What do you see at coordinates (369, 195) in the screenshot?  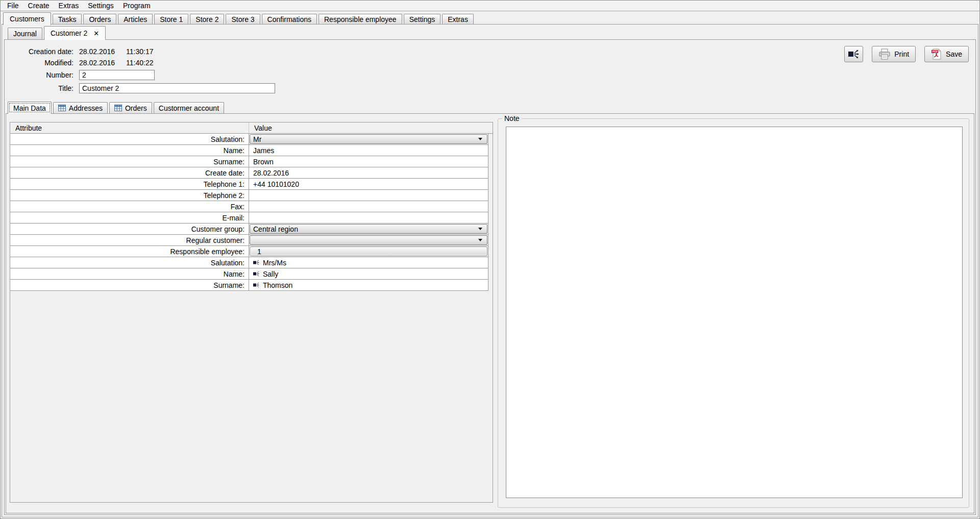 I see `telephone2-value` at bounding box center [369, 195].